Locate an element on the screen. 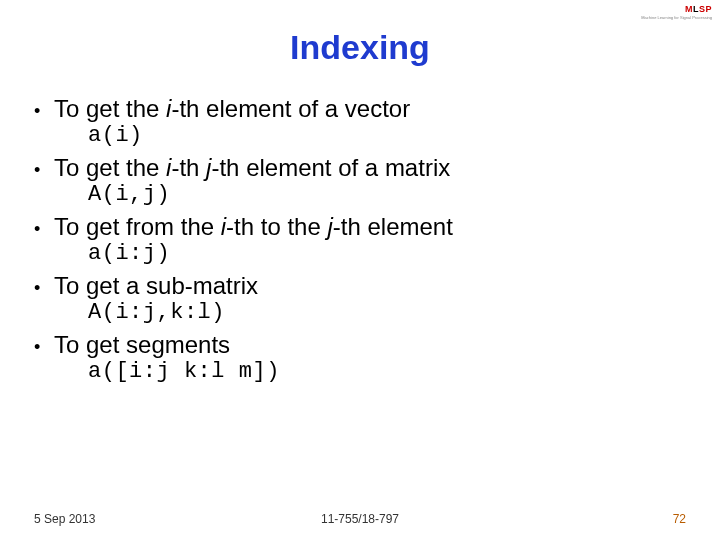 The width and height of the screenshot is (720, 540). bullet-text: To get the i-th element of a vector is located at coordinates (370, 109).